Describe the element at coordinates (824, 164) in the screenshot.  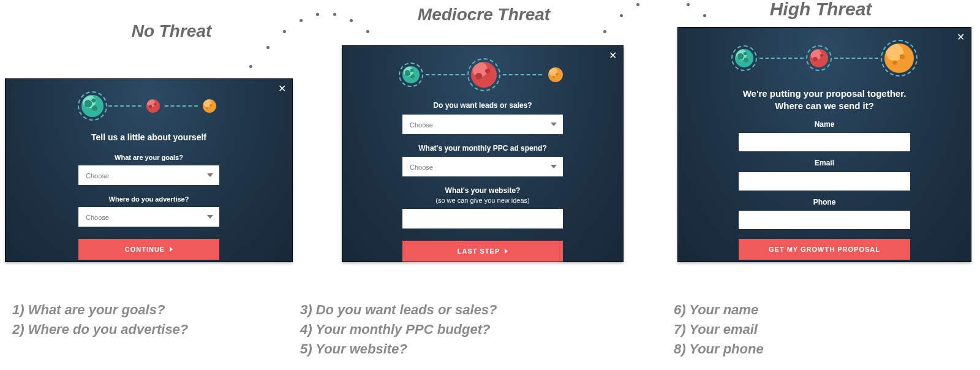
I see `field-label-email: Email` at that location.